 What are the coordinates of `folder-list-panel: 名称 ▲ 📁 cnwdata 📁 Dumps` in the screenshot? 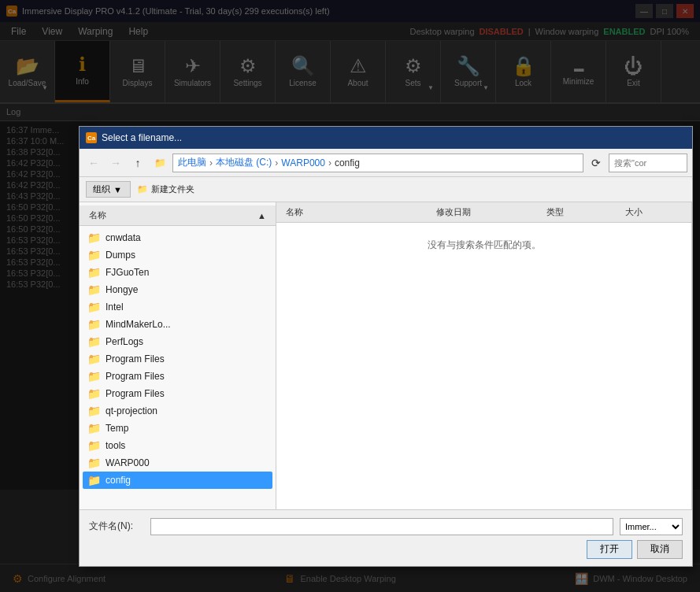 It's located at (178, 356).